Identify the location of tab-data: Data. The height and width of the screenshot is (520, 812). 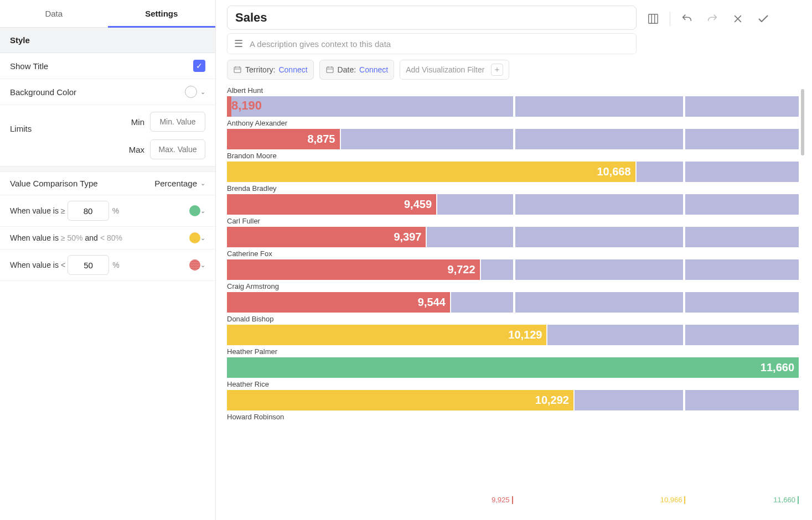
(54, 13).